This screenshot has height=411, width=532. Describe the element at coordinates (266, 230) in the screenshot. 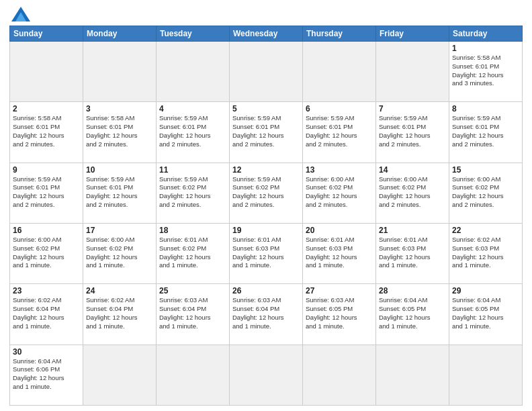

I see `day-number: 19` at that location.